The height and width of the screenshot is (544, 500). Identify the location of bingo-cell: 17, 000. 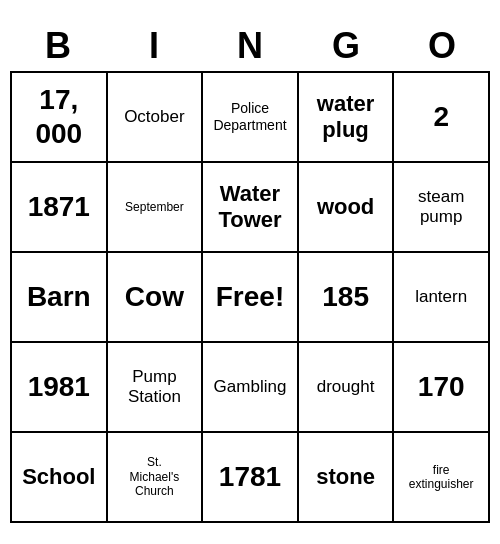
(60, 118).